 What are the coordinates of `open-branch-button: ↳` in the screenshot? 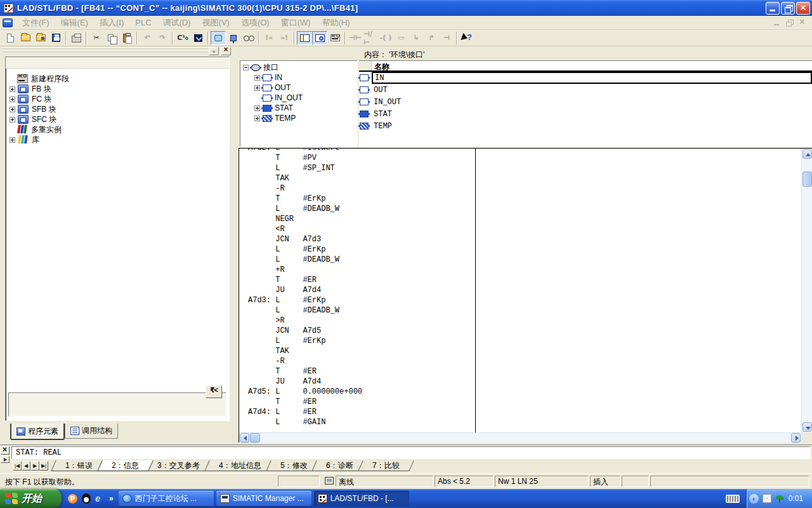 It's located at (416, 38).